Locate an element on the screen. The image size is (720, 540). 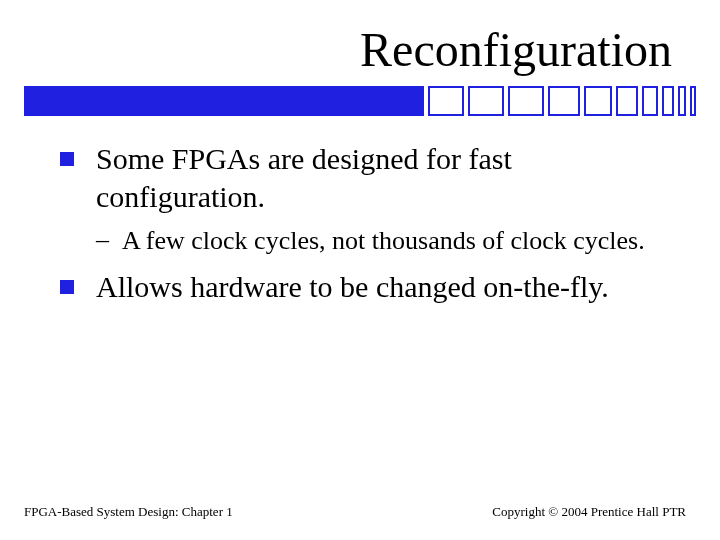
bullet-level1: Some FPGAs are designed for fast configu… is located at coordinates (365, 178).